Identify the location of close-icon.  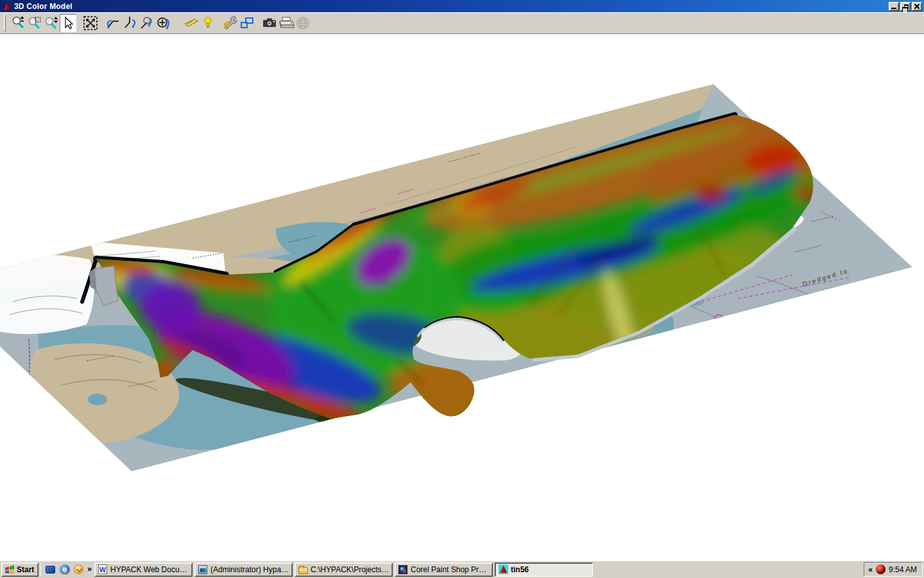
(917, 6).